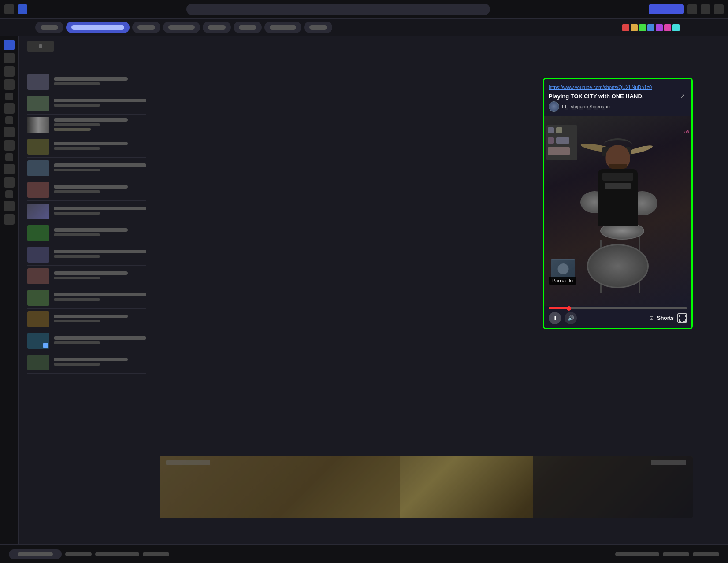 This screenshot has height=563, width=728. What do you see at coordinates (559, 308) in the screenshot?
I see `progress-fill` at bounding box center [559, 308].